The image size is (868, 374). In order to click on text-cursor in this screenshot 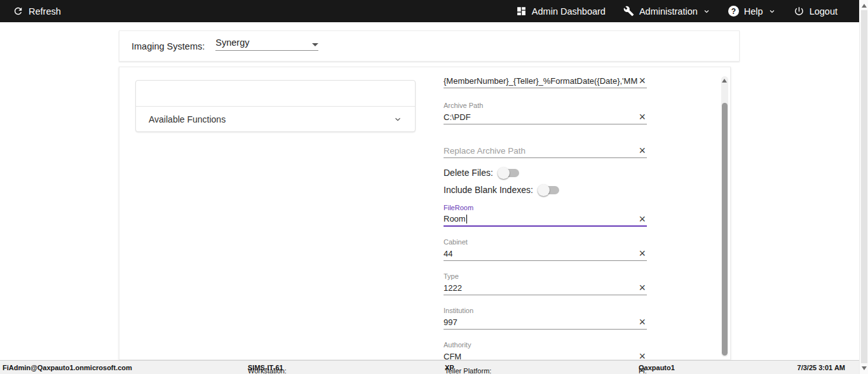, I will do `click(466, 219)`.